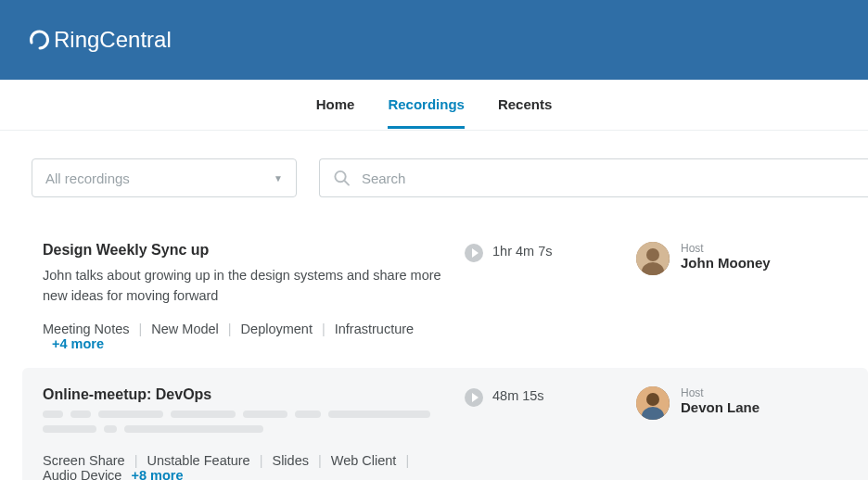  What do you see at coordinates (87, 178) in the screenshot?
I see `filter-selected-label: All recordings` at bounding box center [87, 178].